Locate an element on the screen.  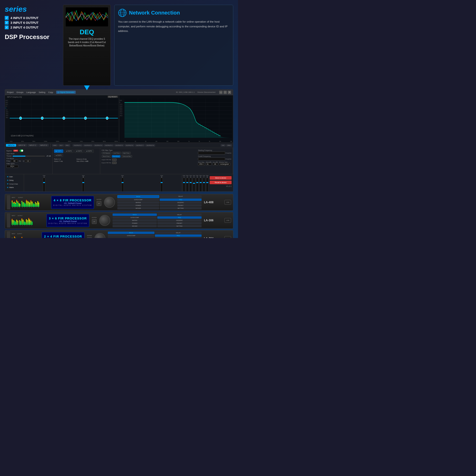
tab-input-d: INPUT D is located at coordinates (44, 145).